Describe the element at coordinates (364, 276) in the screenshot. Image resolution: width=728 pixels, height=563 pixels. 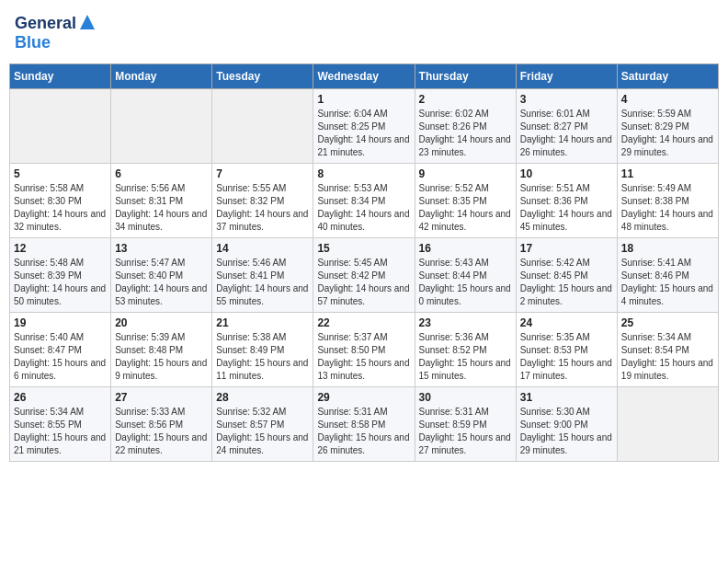
I see `calendar-cell: 15Sunrise: 5:45 AM Sunset: 8:42 PM Dayli…` at that location.